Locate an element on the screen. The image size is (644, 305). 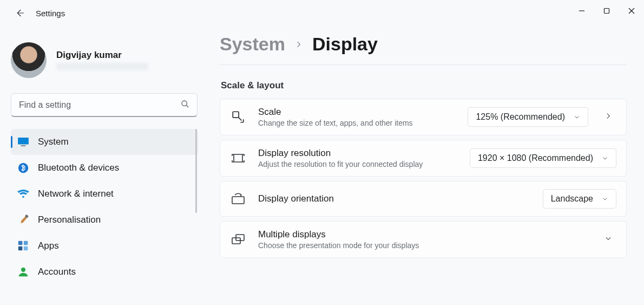
search-icon is located at coordinates (185, 105).